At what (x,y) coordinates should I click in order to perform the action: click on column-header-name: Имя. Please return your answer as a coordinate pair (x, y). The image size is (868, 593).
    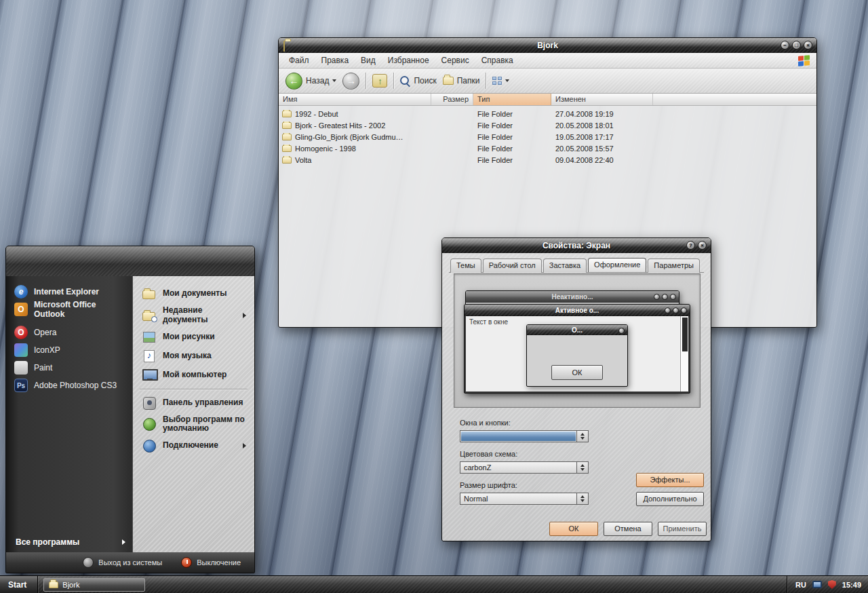
    Looking at the image, I should click on (355, 99).